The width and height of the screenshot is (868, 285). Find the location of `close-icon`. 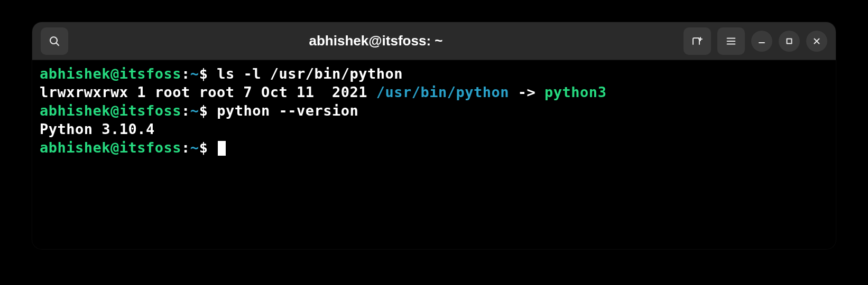

close-icon is located at coordinates (817, 41).